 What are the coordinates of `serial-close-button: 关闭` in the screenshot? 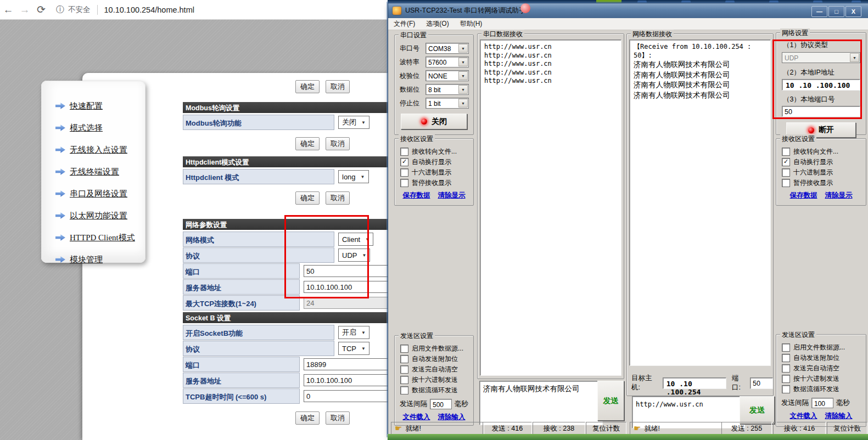 It's located at (434, 122).